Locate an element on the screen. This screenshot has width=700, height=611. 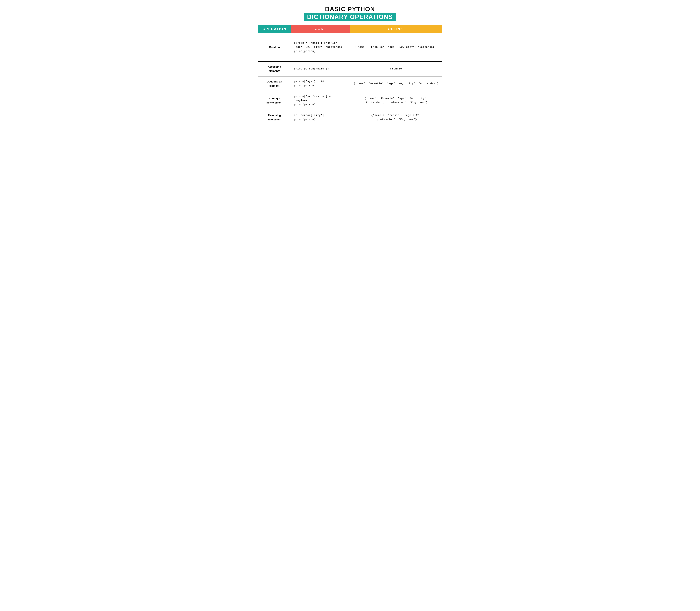
title-line1: BASIC PYTHON is located at coordinates (350, 9).